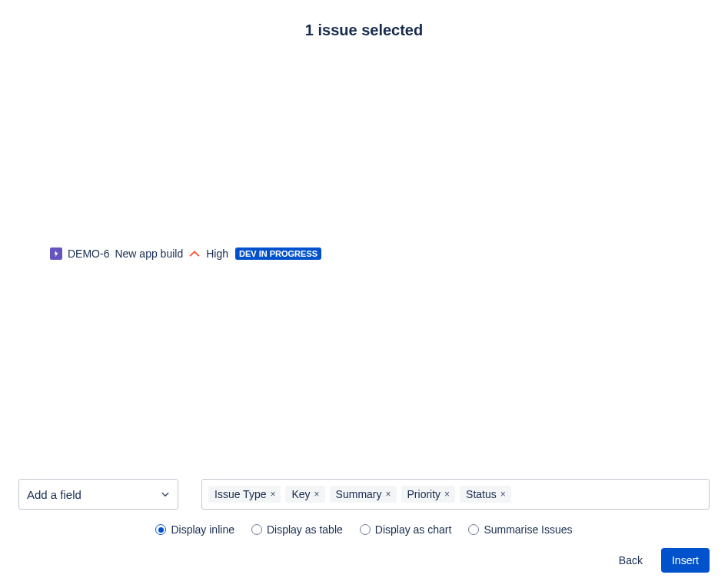 Image resolution: width=728 pixels, height=588 pixels. What do you see at coordinates (98, 494) in the screenshot?
I see `add-field-dropdown: Add a field` at bounding box center [98, 494].